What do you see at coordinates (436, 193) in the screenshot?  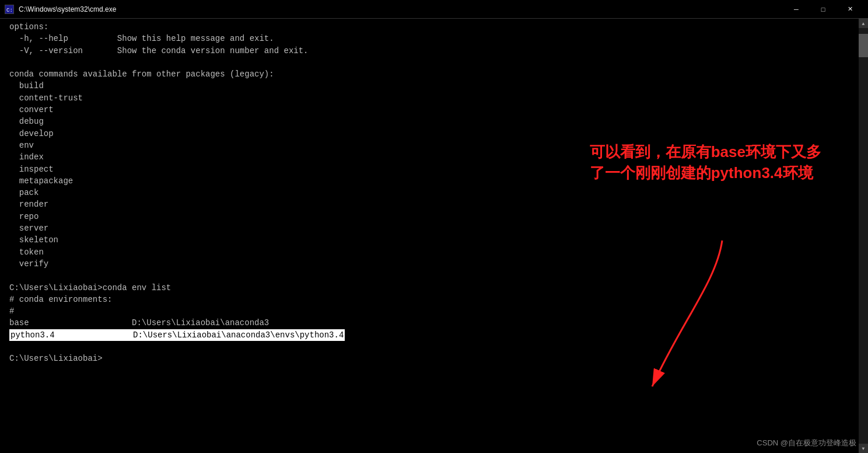 I see `terminal-line: pack` at bounding box center [436, 193].